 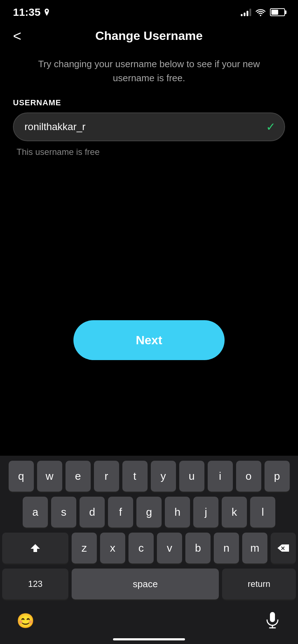 What do you see at coordinates (283, 548) in the screenshot?
I see `delete-icon` at bounding box center [283, 548].